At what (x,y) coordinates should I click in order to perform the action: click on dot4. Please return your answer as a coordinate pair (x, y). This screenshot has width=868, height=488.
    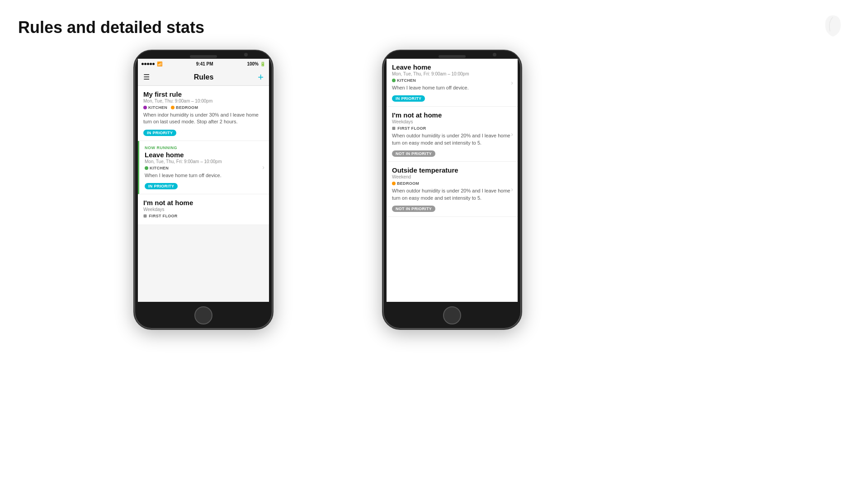
    Looking at the image, I should click on (151, 64).